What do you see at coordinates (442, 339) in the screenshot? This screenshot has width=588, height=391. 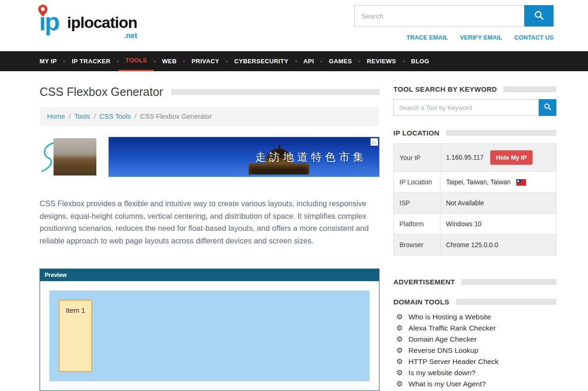 I see `domain-tool-link: Domain Age Checker` at bounding box center [442, 339].